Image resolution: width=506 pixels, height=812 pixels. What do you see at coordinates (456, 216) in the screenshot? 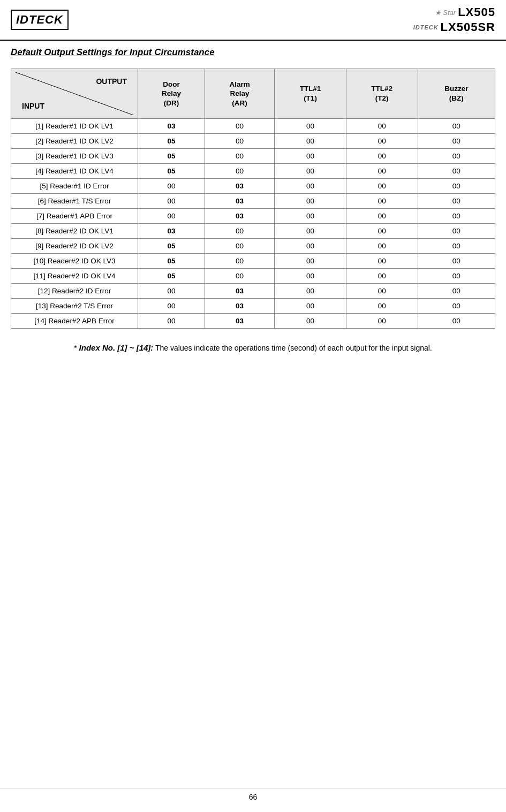
I see `cell-bz-7: 00` at bounding box center [456, 216].